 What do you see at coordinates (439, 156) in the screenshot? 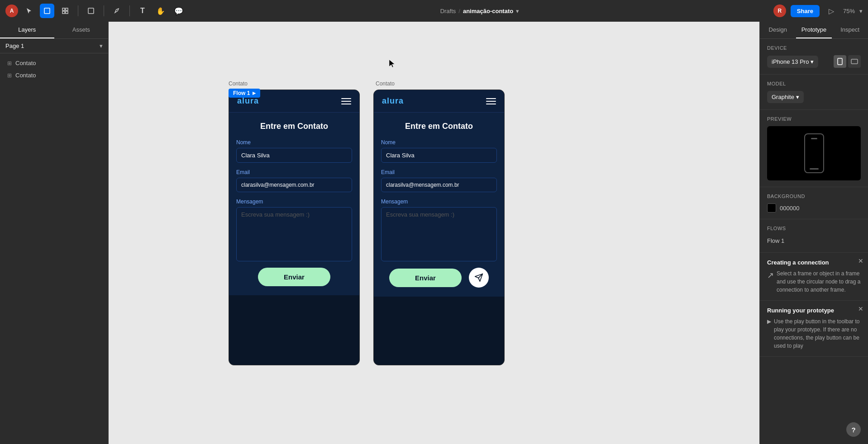
I see `form-input-nome-2: Clara Silva` at bounding box center [439, 156].